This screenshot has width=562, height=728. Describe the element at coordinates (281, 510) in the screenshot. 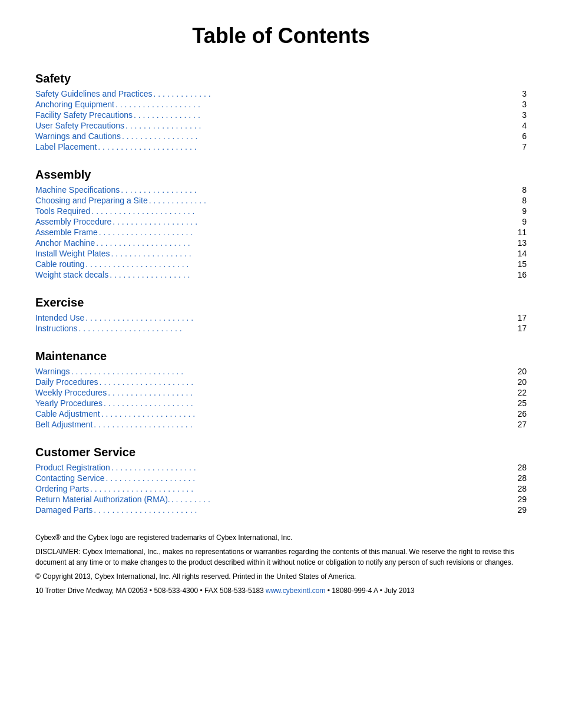

I see `toc-entry: Damaged Parts. . . . . . . . . . . . . .…` at that location.